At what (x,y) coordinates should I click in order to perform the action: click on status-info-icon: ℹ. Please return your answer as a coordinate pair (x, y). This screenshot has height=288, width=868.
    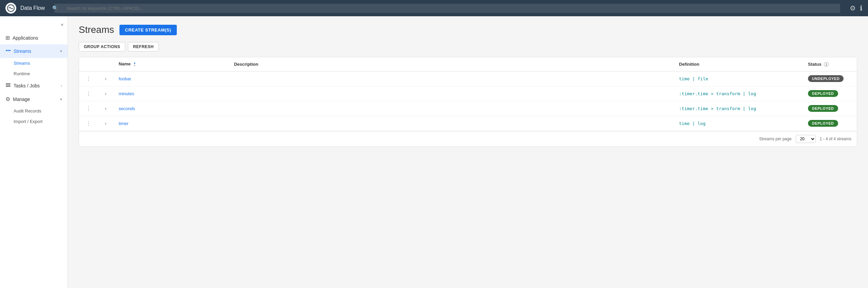
    Looking at the image, I should click on (826, 64).